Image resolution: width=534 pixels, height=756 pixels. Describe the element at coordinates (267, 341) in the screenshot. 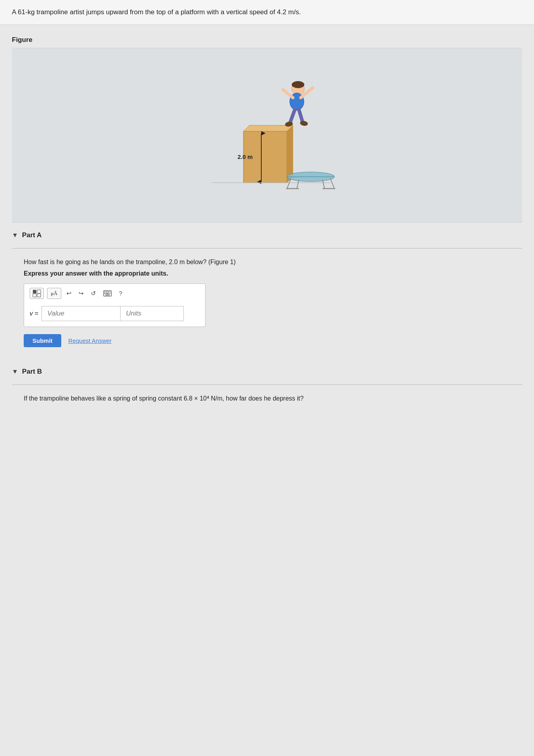

I see `submit-row: Submit Request Answer` at that location.